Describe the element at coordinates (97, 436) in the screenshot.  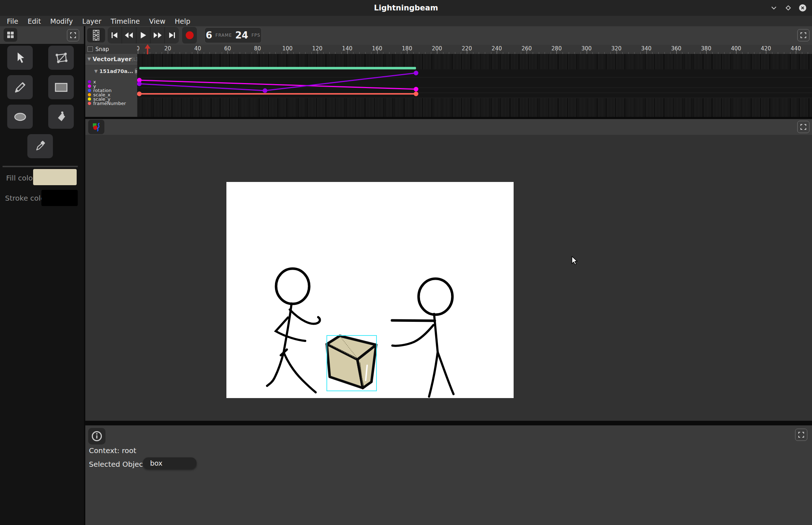
I see `info-button` at that location.